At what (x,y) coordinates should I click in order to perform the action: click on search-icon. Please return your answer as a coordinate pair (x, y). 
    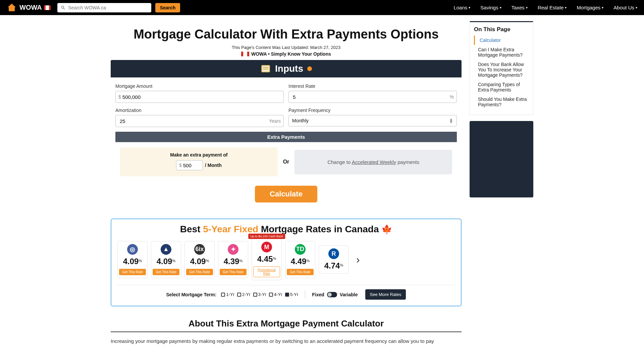
    Looking at the image, I should click on (63, 8).